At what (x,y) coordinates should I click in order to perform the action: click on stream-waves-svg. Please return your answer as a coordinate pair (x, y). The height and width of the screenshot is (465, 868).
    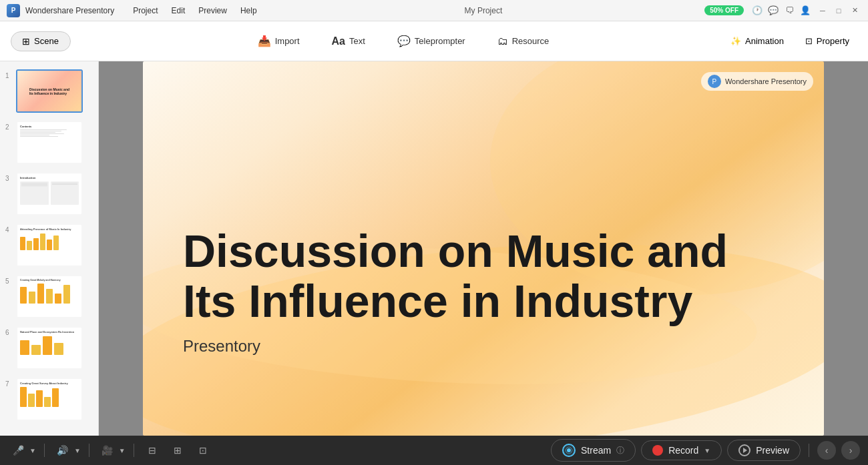
    Looking at the image, I should click on (569, 450).